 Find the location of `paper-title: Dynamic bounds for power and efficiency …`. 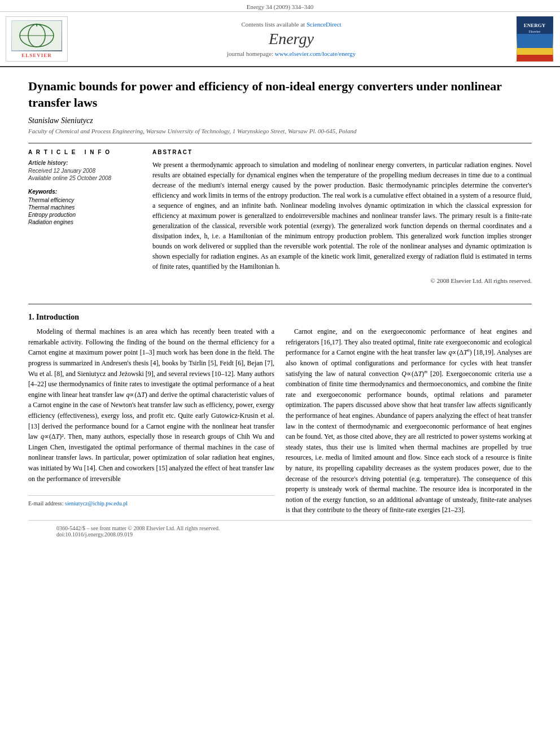

paper-title: Dynamic bounds for power and efficiency … is located at coordinates (280, 95).